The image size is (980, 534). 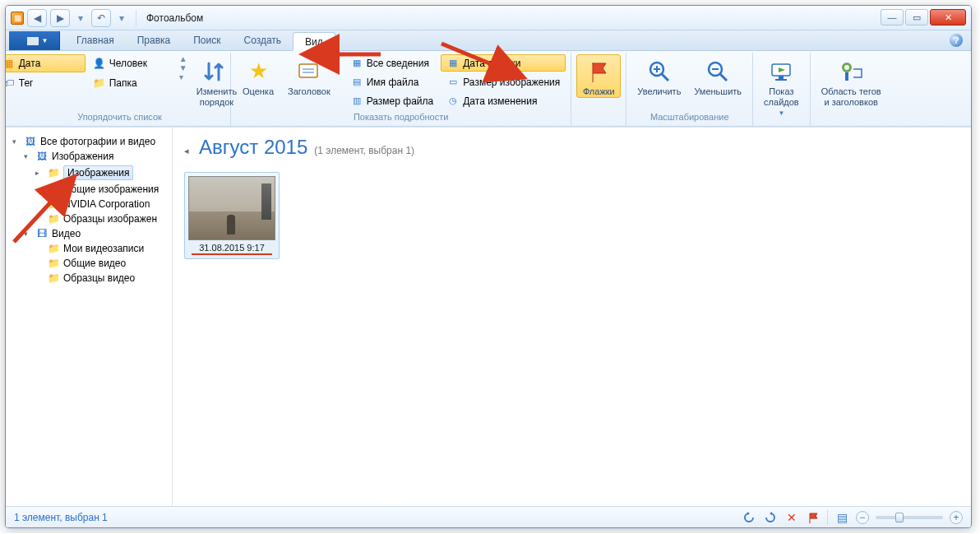 What do you see at coordinates (174, 18) in the screenshot?
I see `window-title: Фотоальбом` at bounding box center [174, 18].